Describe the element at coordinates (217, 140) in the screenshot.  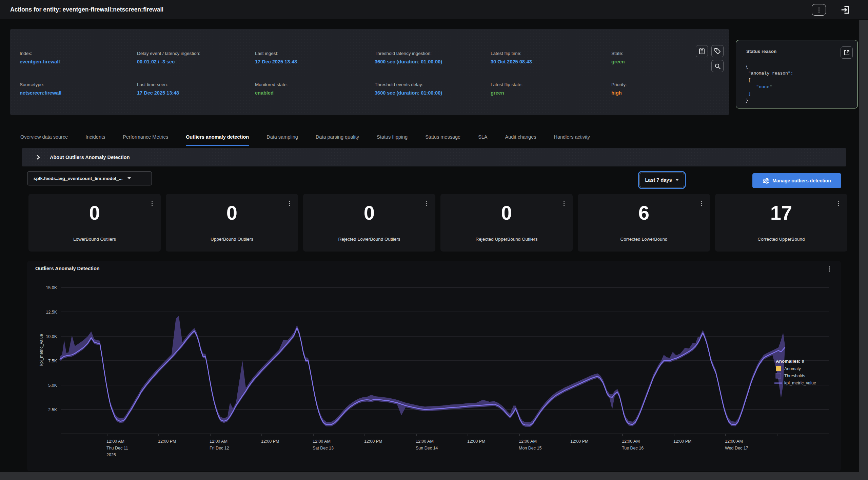
I see `tab-outliers-anomaly-detection: Outliers anomaly detection` at that location.